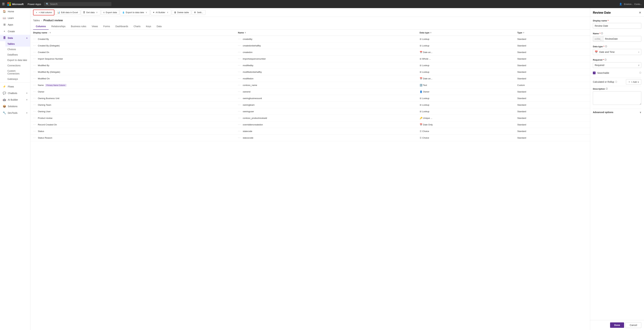 The height and width of the screenshot is (330, 644). Describe the element at coordinates (106, 26) in the screenshot. I see `tab-forms: Forms` at that location.